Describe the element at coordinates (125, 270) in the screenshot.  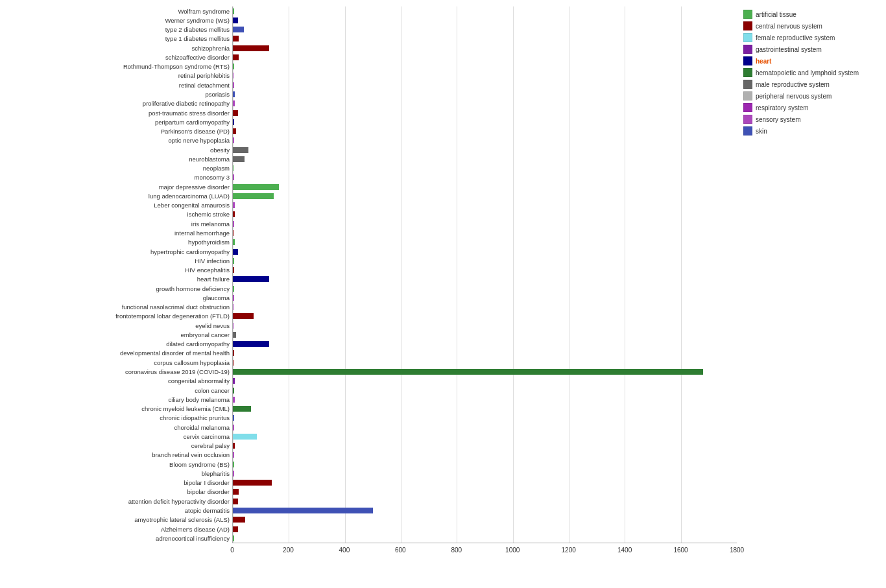
I see `row-label: HIV encephalitis` at that location.